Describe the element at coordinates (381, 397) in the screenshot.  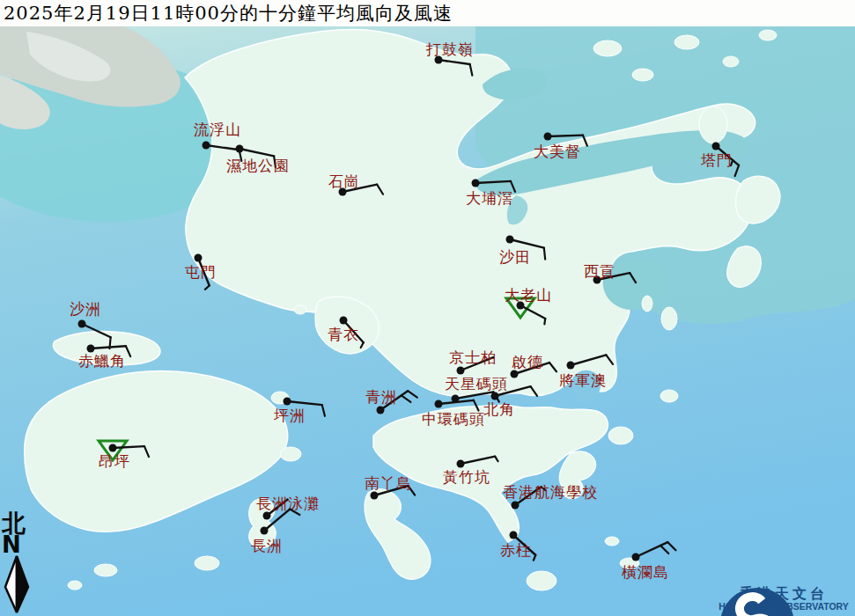
I see `station-label: 青洲` at that location.